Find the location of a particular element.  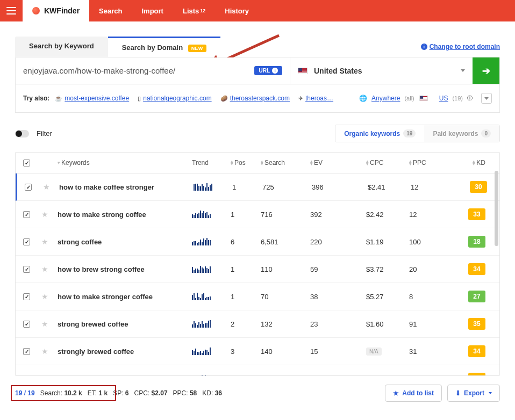

tab-search-by-domain: Search by Domain NEW is located at coordinates (164, 47).